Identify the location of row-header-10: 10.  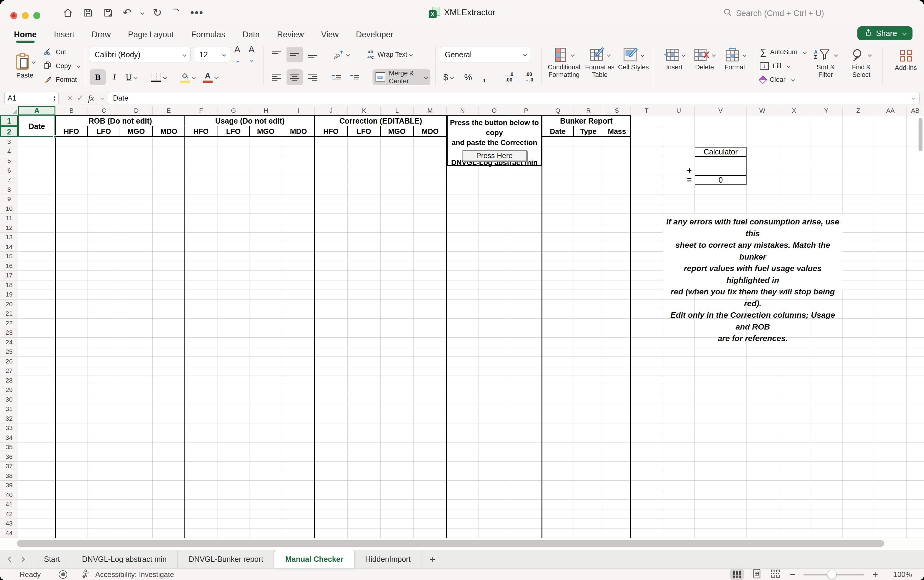
(9, 209).